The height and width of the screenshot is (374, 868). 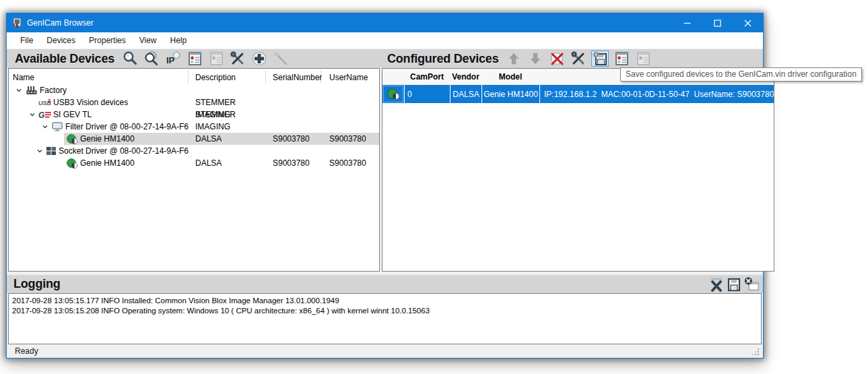 I want to click on tree-row-label: USB3 Vision devices, so click(x=90, y=102).